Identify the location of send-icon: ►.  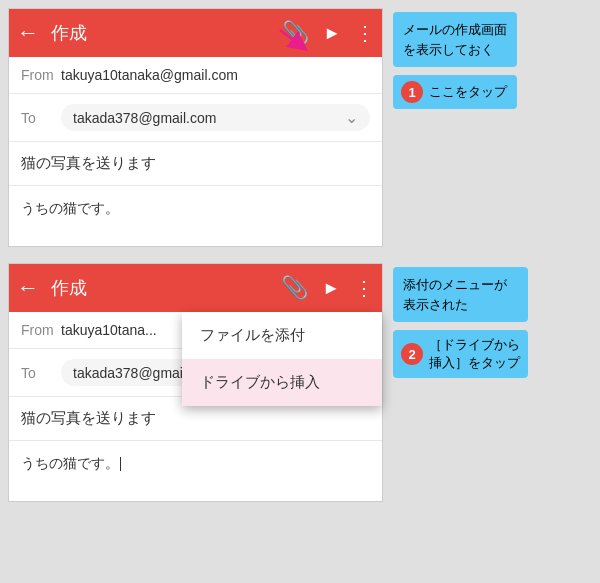
(332, 34).